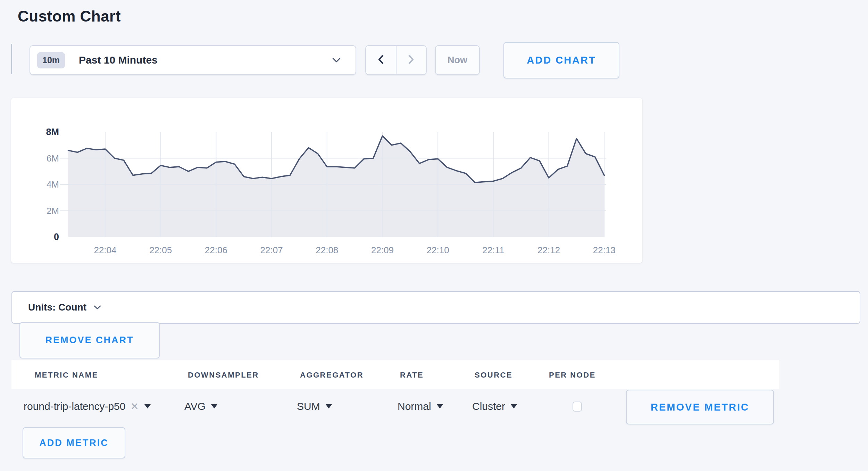  Describe the element at coordinates (396, 60) in the screenshot. I see `time-range-stepper` at that location.